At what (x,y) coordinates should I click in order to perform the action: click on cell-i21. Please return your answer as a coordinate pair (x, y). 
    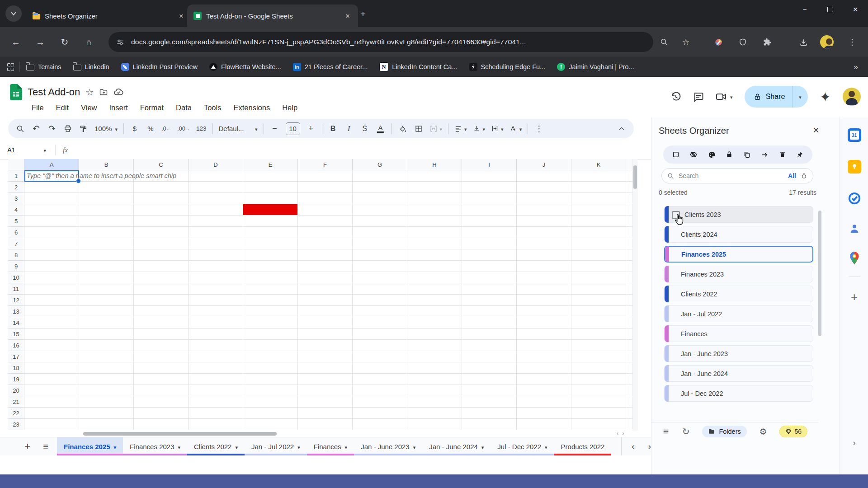
    Looking at the image, I should click on (489, 402).